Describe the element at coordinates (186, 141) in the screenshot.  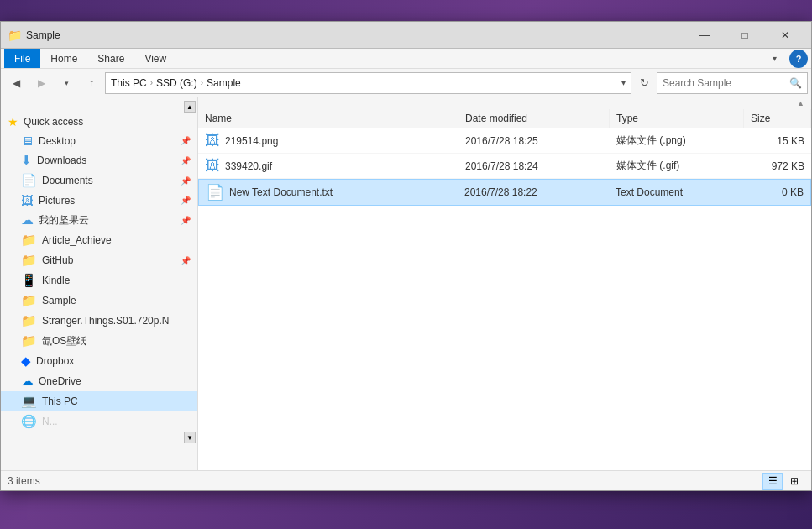
I see `pin-icon-desktop: 📌` at that location.